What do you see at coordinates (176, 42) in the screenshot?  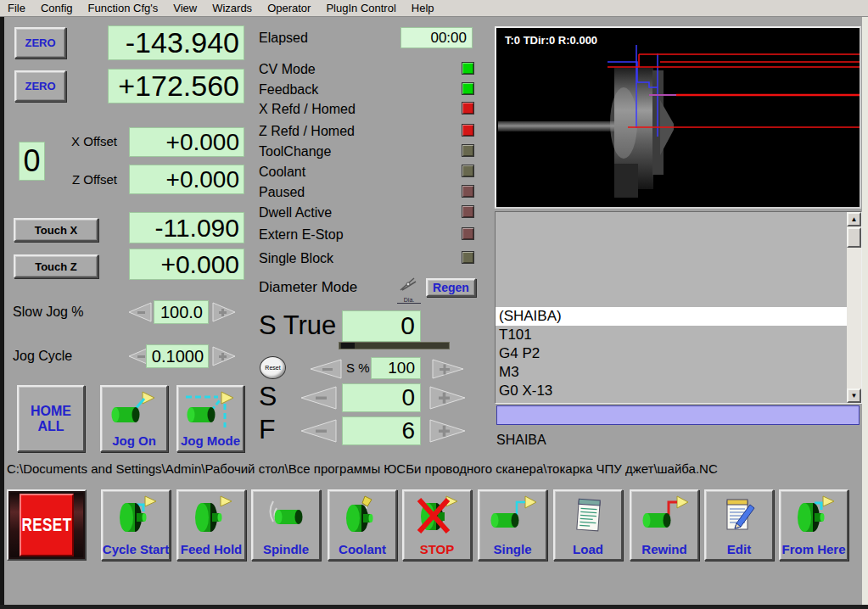 I see `x-axis-dro: -143.940` at bounding box center [176, 42].